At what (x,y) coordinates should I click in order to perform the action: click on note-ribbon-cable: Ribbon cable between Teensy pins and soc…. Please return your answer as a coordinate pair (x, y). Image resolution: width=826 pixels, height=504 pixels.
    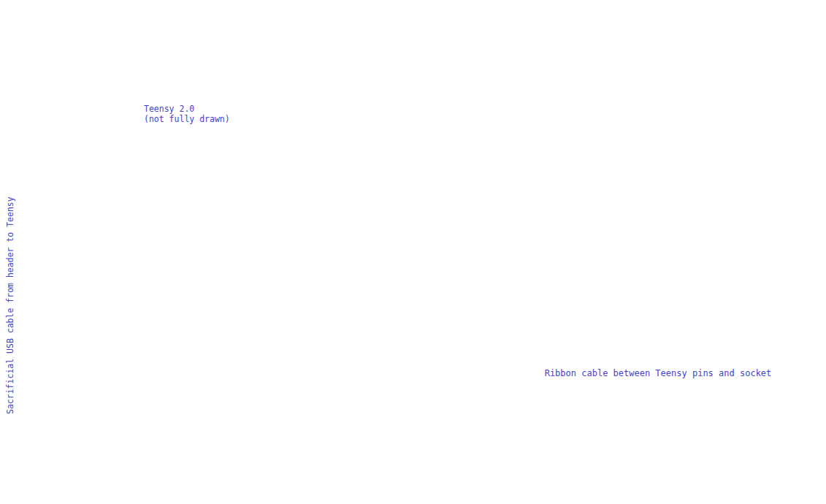
    Looking at the image, I should click on (658, 374).